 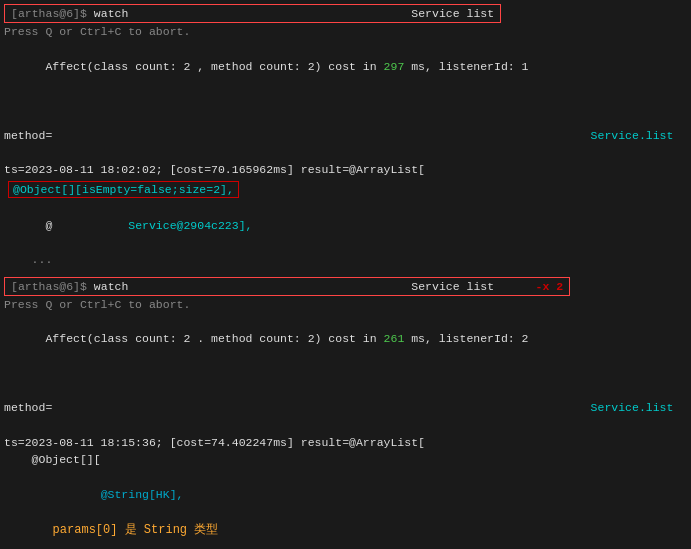 What do you see at coordinates (346, 67) in the screenshot?
I see `affect-line-1: Affect(class count: 2 , method count: 2)…` at bounding box center [346, 67].